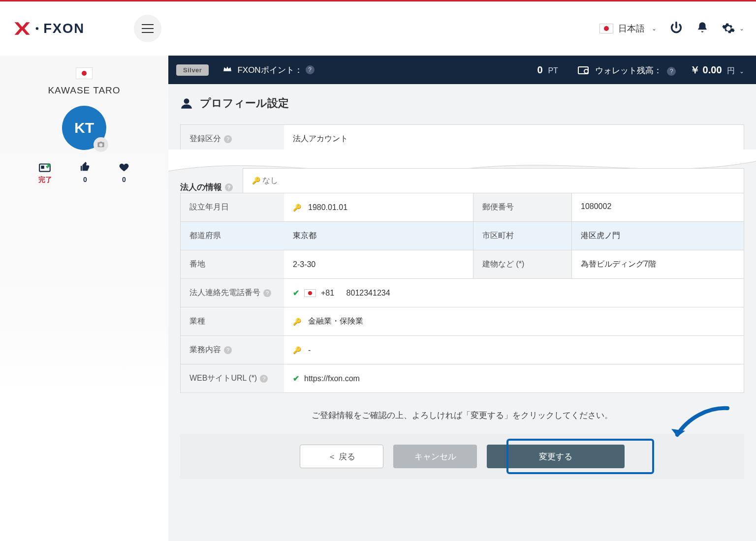 The width and height of the screenshot is (756, 541). What do you see at coordinates (522, 208) in the screenshot?
I see `field-label-postal: 郵便番号` at bounding box center [522, 208].